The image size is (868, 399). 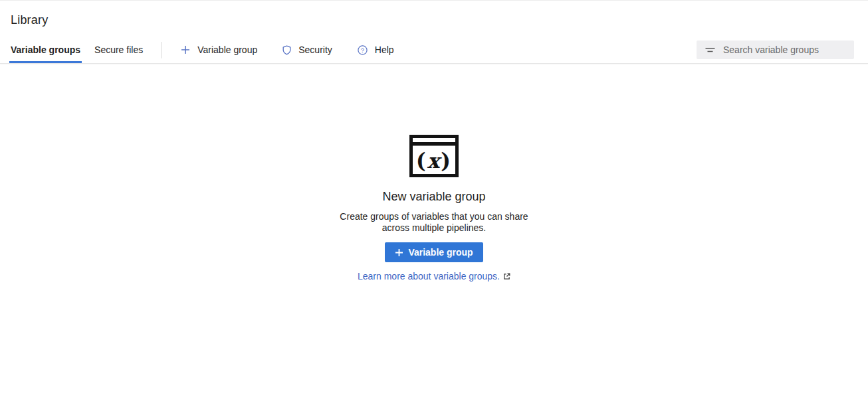 What do you see at coordinates (710, 50) in the screenshot?
I see `filter-icon` at bounding box center [710, 50].